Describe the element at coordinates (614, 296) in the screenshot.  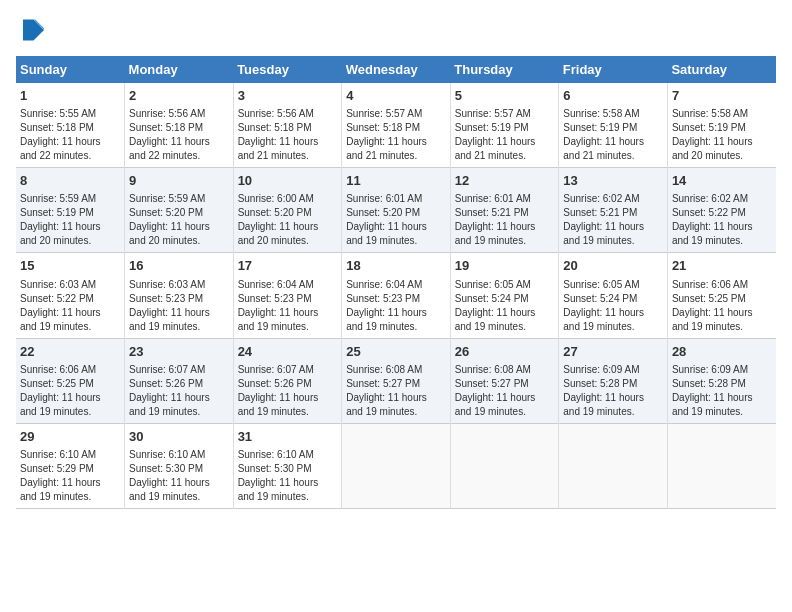
I see `calendar-cell-20: 20Sunrise: 6:05 AMSunset: 5:24 PMDayligh…` at that location.